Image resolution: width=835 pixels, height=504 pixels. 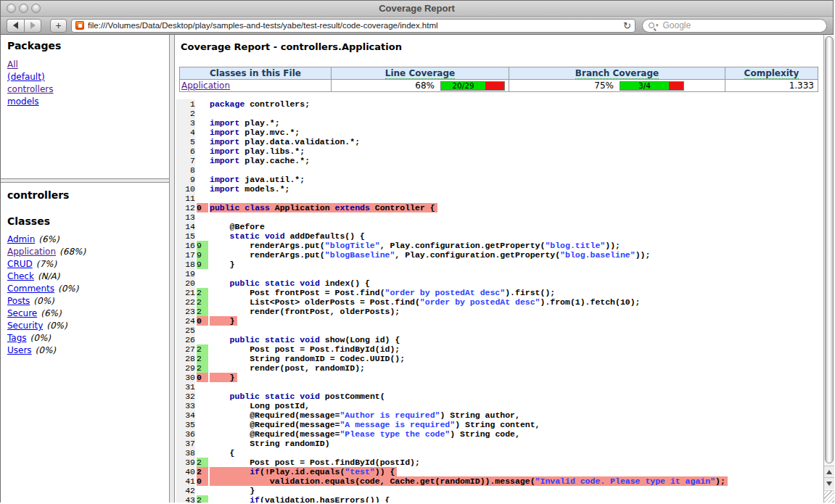 I want to click on source-line: Post post = Post.findById(id);, so click(x=469, y=350).